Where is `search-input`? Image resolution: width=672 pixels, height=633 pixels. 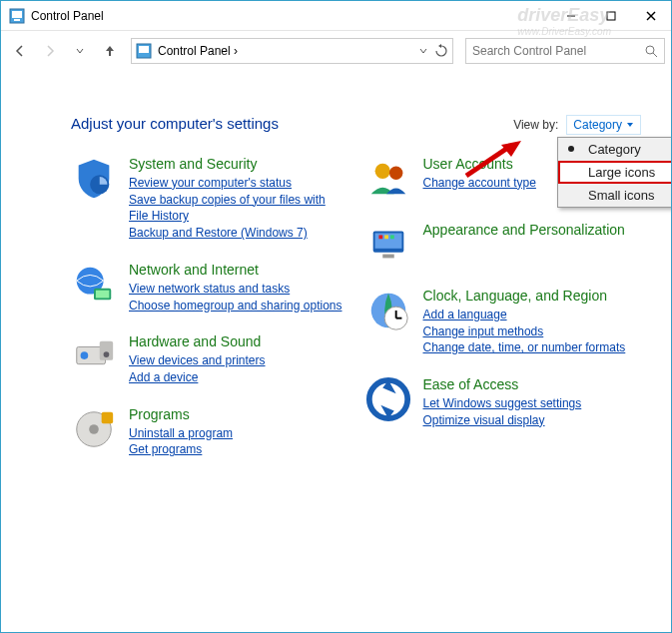
search-input is located at coordinates (552, 51).